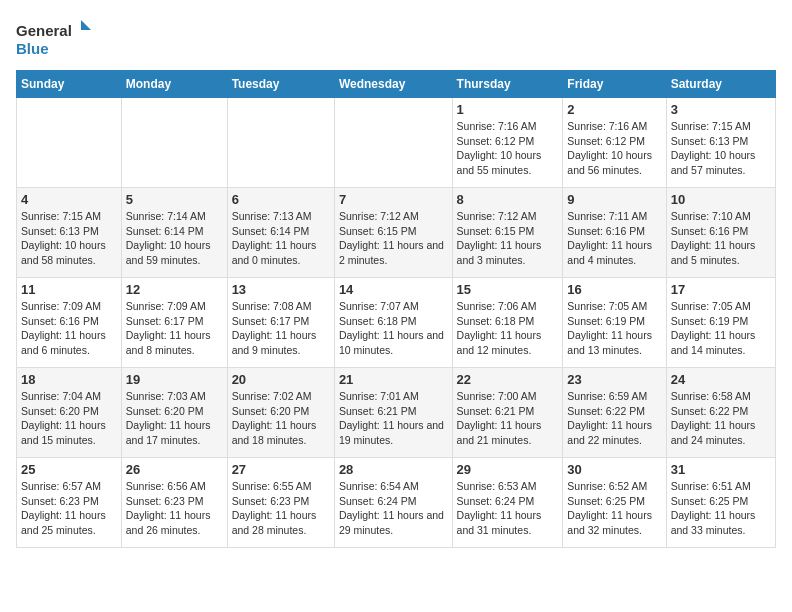  I want to click on calendar-cell: 17Sunrise: 7:05 AM Sunset: 6:19 PM Dayli…, so click(720, 323).